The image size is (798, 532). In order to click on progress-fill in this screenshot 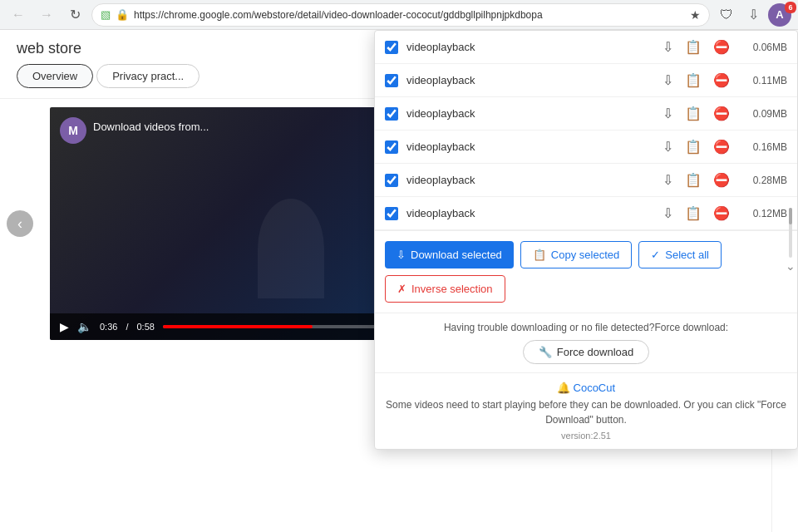, I will do `click(238, 327)`.